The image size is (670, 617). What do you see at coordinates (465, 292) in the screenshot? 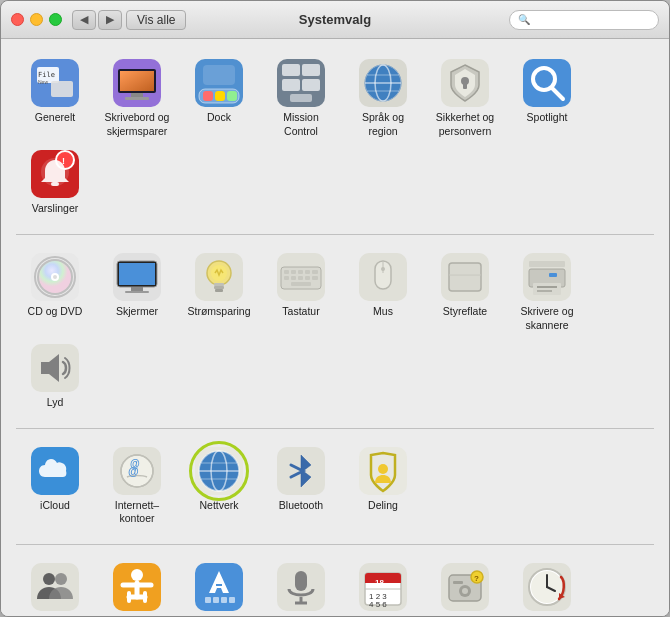
I see `pref-styreflate: Styreflate` at bounding box center [465, 292].